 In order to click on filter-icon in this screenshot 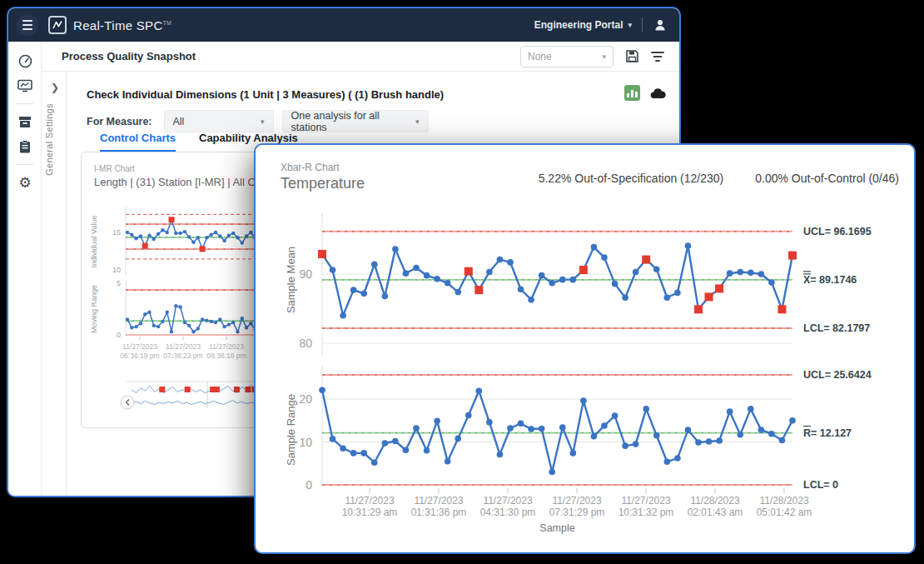, I will do `click(658, 57)`.